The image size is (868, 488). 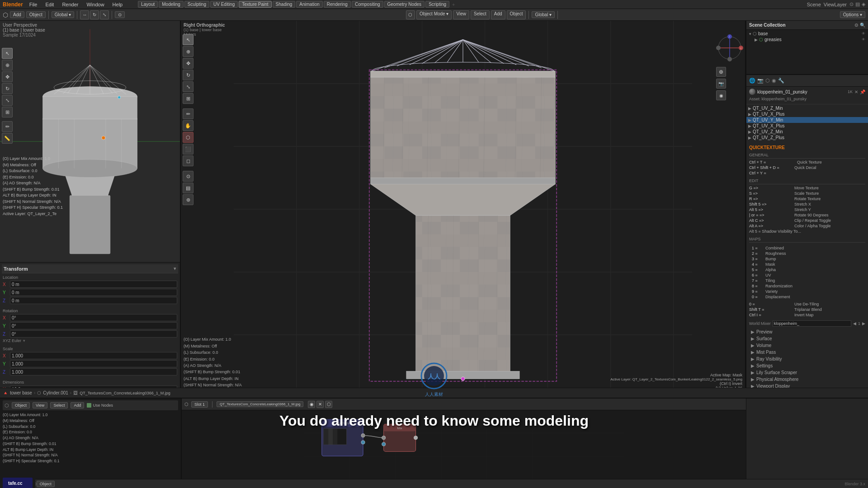 What do you see at coordinates (188, 161) in the screenshot?
I see `center-erase-btn: ◻` at bounding box center [188, 161].